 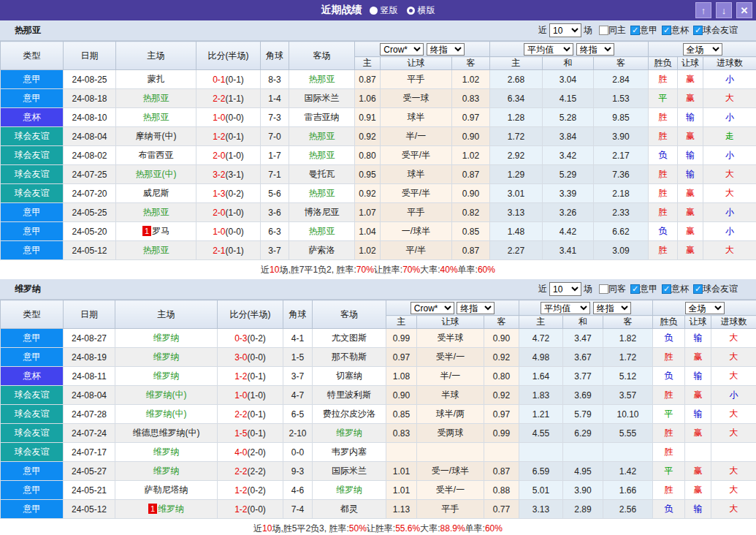 What do you see at coordinates (502, 414) in the screenshot?
I see `away-odds: 0.97` at bounding box center [502, 414].